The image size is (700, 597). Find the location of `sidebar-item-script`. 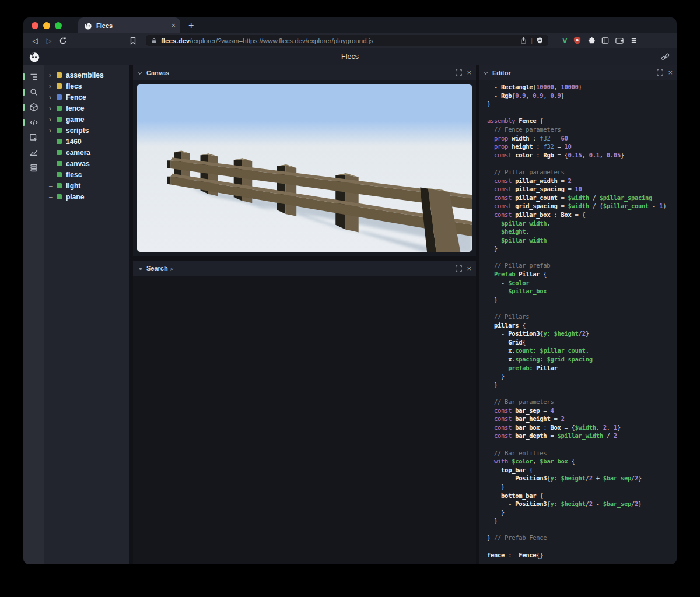

sidebar-item-script is located at coordinates (34, 122).